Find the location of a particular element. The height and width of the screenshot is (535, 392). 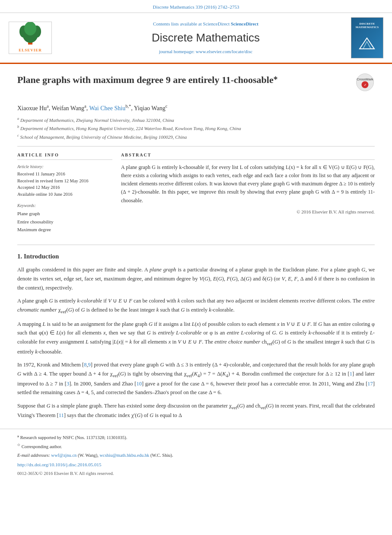

journal-header: ELSEVIER Contents lists available at Sci… is located at coordinates (196, 38).